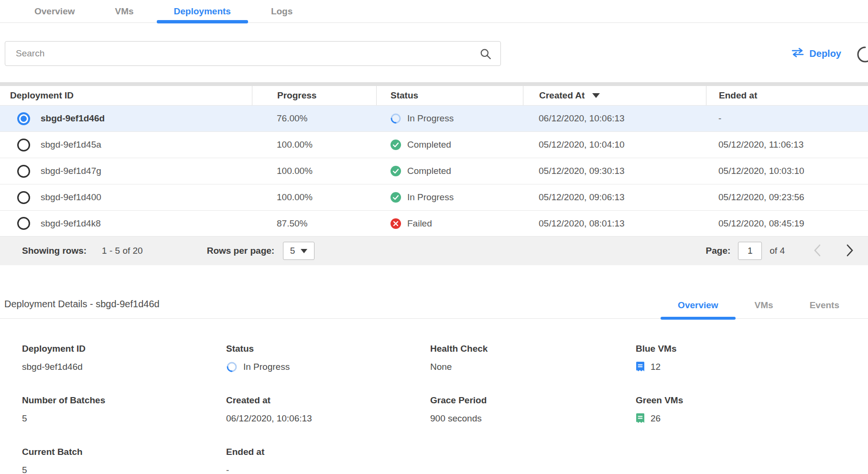  I want to click on green-vm-icon, so click(640, 419).